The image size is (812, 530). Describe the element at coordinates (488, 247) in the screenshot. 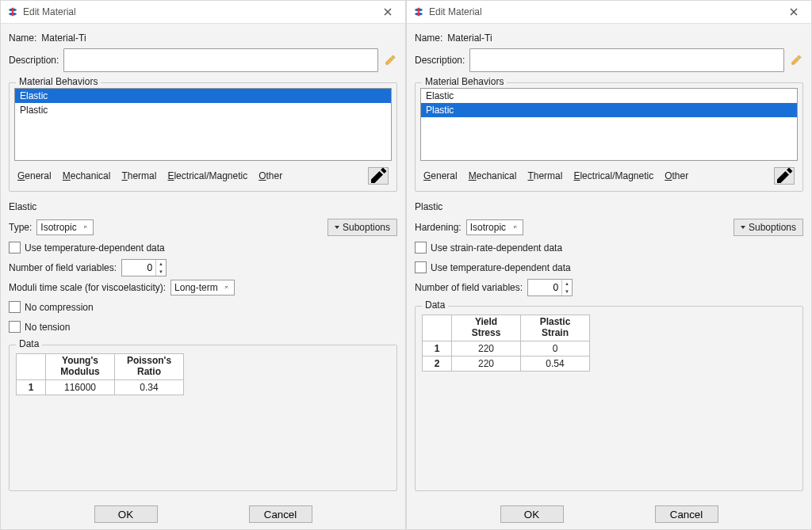

I see `checkbox: Use strain-rate-dependent data` at that location.